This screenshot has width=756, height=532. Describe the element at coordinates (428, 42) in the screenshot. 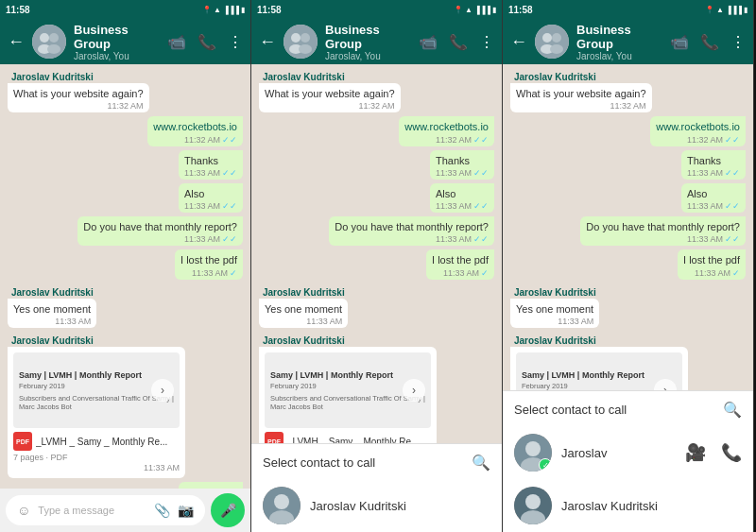

I see `video-call-button-2: 📹` at that location.